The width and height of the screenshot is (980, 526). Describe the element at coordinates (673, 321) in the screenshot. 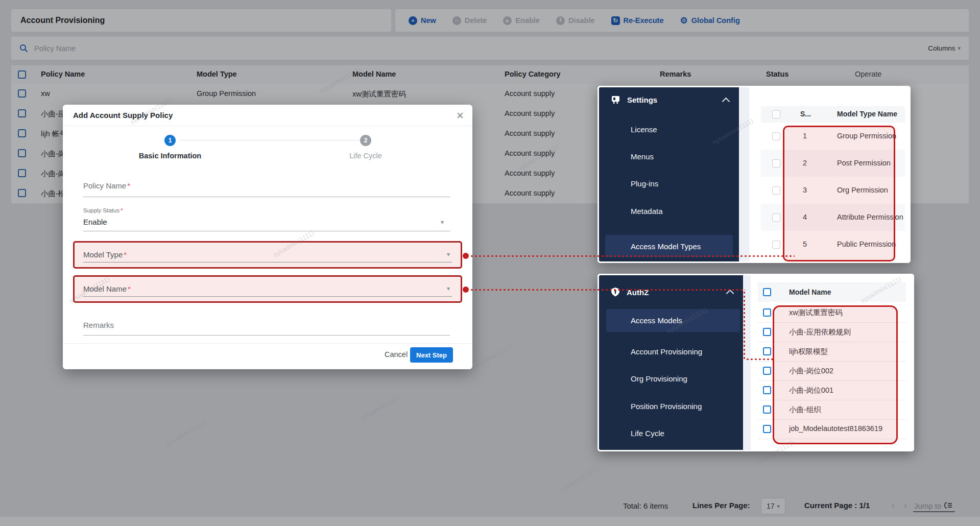

I see `sidebar-item-access-models: Access Models` at that location.